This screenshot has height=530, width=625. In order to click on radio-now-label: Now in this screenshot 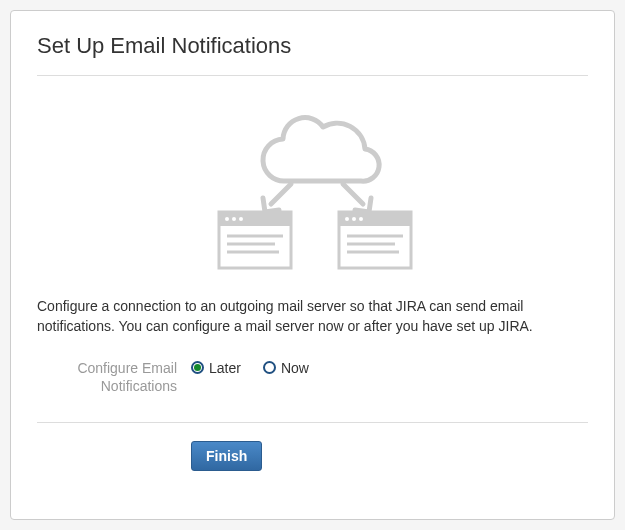, I will do `click(295, 368)`.